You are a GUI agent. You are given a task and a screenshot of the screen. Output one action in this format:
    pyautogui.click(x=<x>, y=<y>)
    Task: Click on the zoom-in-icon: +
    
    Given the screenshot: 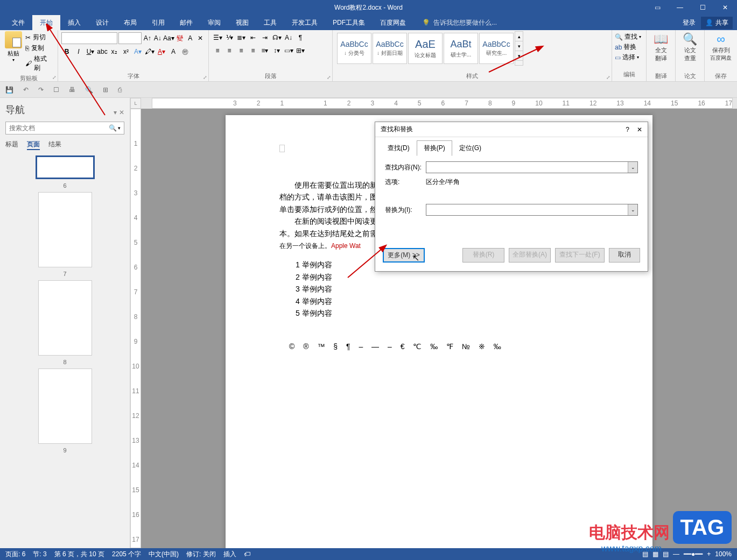 What is the action you would take?
    pyautogui.click(x=708, y=554)
    